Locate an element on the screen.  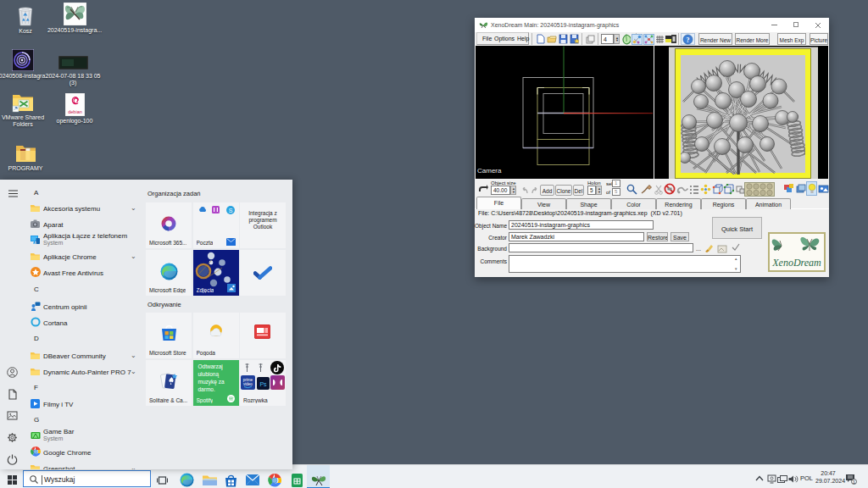
svg-text: XenoDream is located at coordinates (797, 263).